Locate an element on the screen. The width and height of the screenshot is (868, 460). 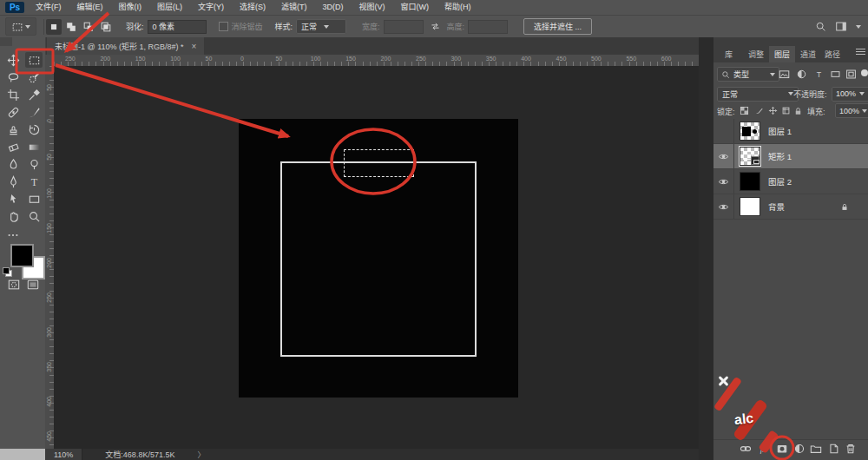
menu-item: 图层(L) is located at coordinates (170, 7).